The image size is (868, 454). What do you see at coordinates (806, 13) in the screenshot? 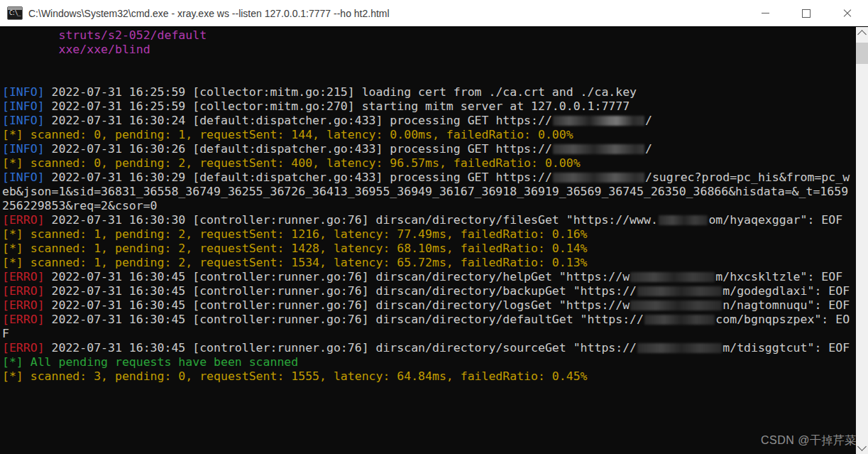
I see `maximize-icon` at bounding box center [806, 13].